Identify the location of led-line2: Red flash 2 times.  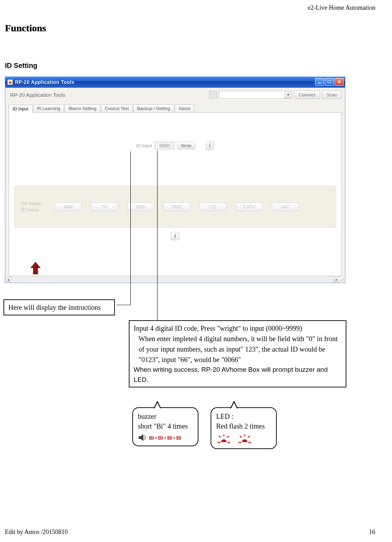
(244, 426).